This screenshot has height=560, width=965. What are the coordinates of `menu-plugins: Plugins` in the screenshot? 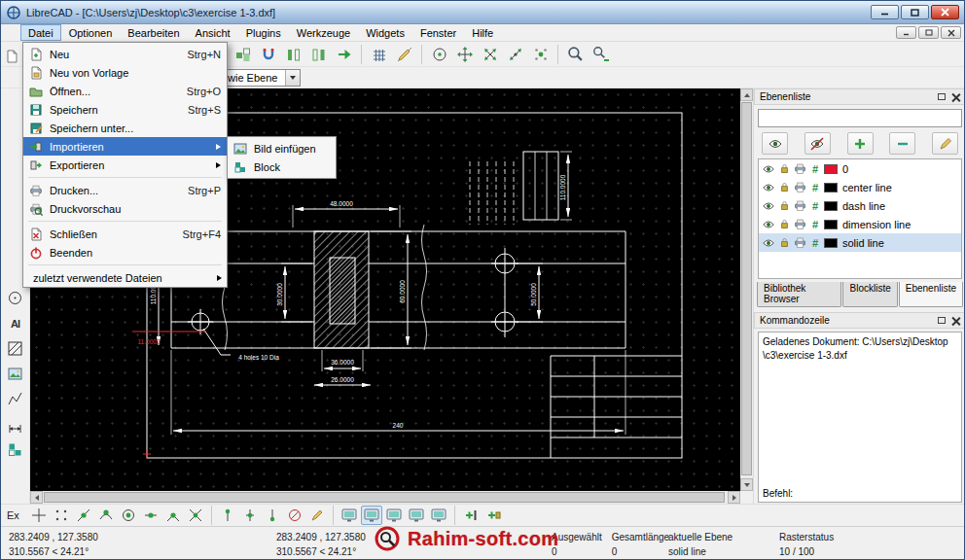 It's located at (264, 33).